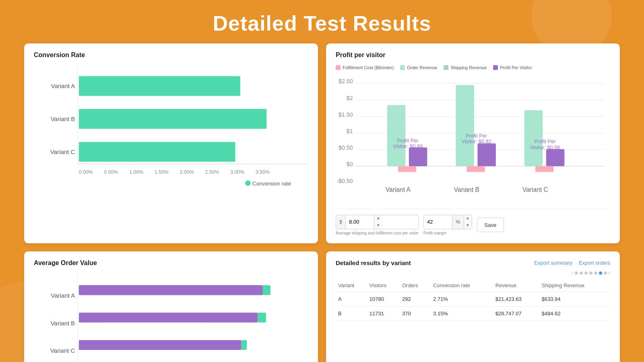 The image size is (644, 362). What do you see at coordinates (462, 299) in the screenshot?
I see `cell-conversion: 2.71%` at bounding box center [462, 299].